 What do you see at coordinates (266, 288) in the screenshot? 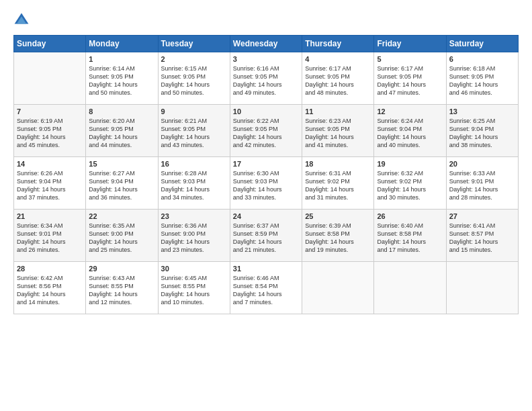
I see `week-row-4: 28Sunrise: 6:42 AM Sunset: 8:56 PM Dayli…` at bounding box center [266, 288].